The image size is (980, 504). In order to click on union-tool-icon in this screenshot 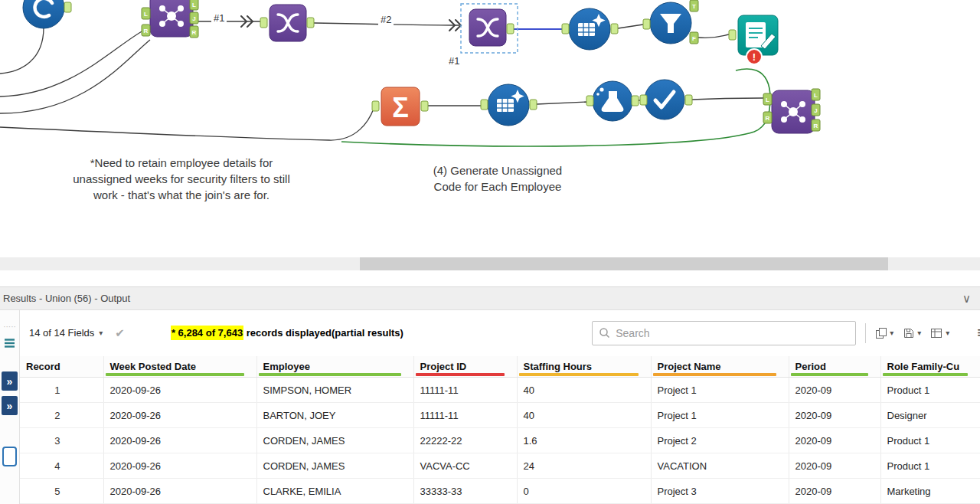, I will do `click(287, 23)`.